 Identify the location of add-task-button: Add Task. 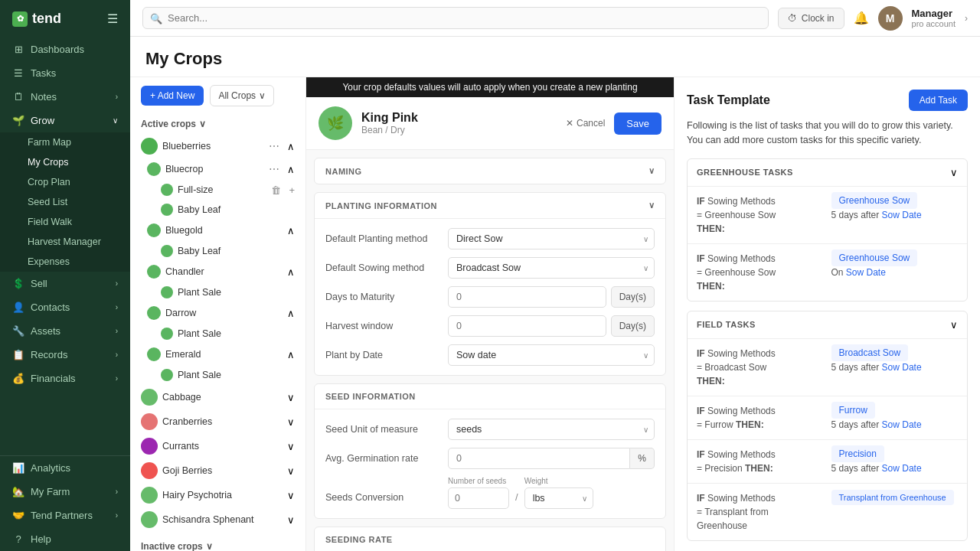
(939, 100).